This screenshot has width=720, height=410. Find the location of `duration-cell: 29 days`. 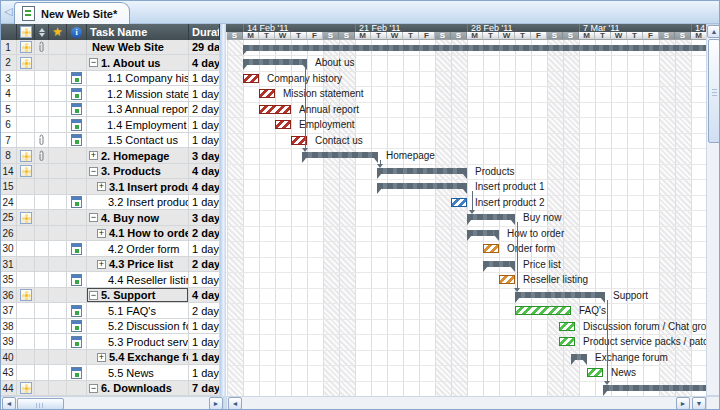

duration-cell: 29 days is located at coordinates (204, 48).